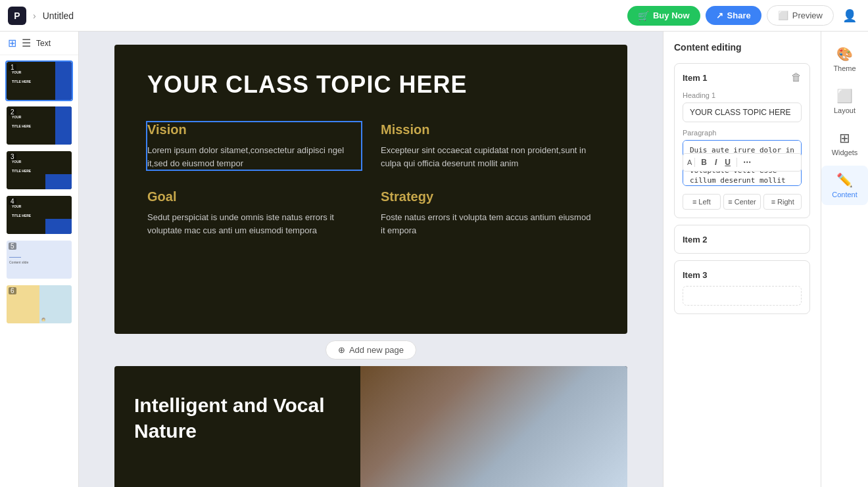 This screenshot has height=487, width=868. Describe the element at coordinates (488, 197) in the screenshot. I see `strategy-title: Strategy` at that location.